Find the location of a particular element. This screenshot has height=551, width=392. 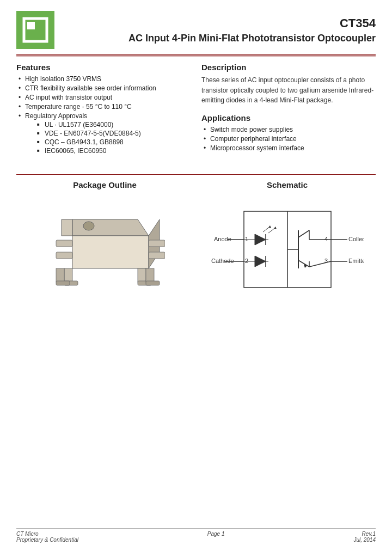

footer-divider is located at coordinates (196, 528).